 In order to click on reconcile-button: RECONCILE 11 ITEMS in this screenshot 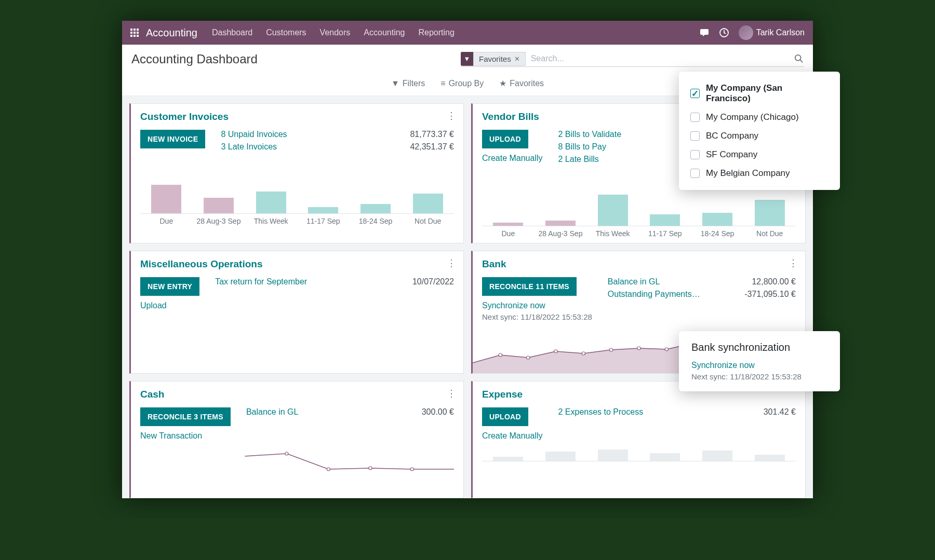, I will do `click(529, 286)`.